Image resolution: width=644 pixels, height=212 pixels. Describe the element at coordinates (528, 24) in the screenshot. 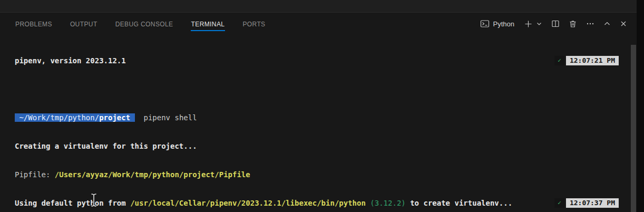

I see `new-terminal-icon` at that location.